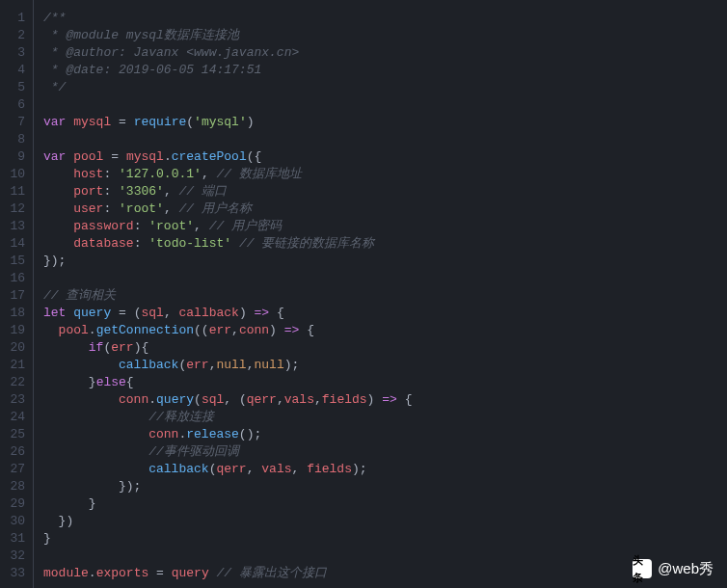 The width and height of the screenshot is (727, 588). Describe the element at coordinates (673, 569) in the screenshot. I see `watermark: 头条 @web秀` at that location.